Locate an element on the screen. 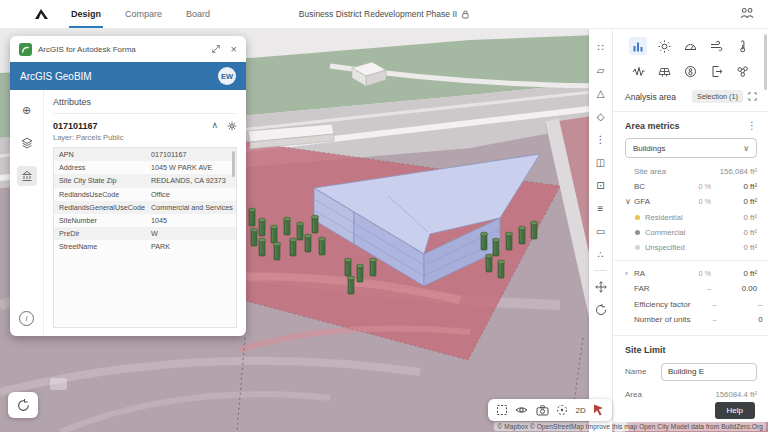 The image size is (768, 432). noise-icon is located at coordinates (638, 71).